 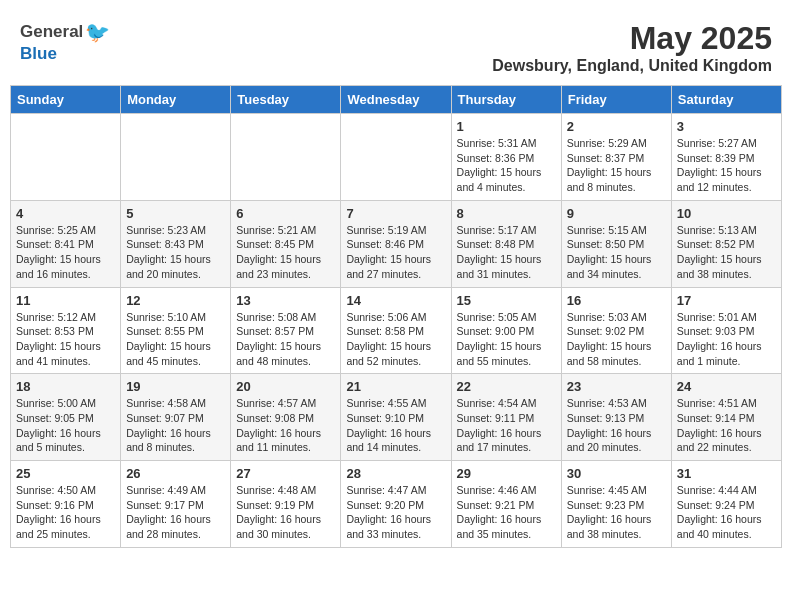 I want to click on day-info: Sunrise: 5:29 AM Sunset: 8:37 PM Dayligh…, so click(x=616, y=166).